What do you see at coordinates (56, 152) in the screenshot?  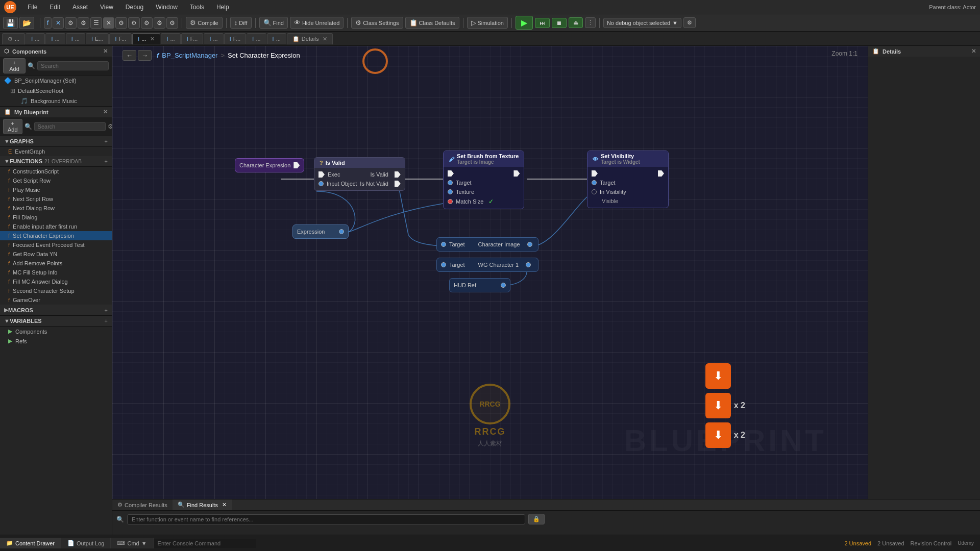 I see `func-item-event-graph: E EventGraph` at bounding box center [56, 152].